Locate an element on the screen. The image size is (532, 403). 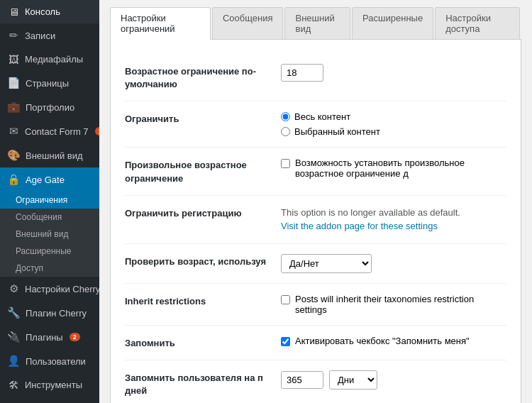
sidebar-item-tools: 🛠 Инструменты is located at coordinates (50, 385).